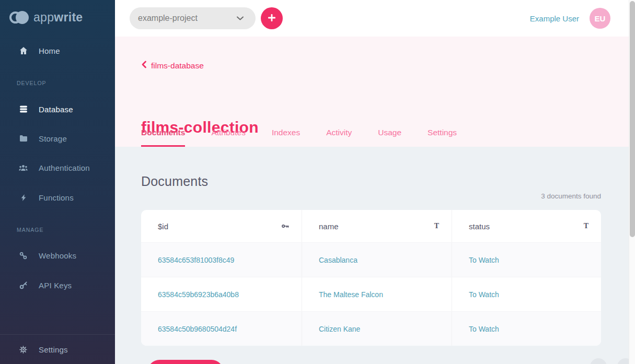 The height and width of the screenshot is (364, 635). What do you see at coordinates (175, 182) in the screenshot?
I see `documents-heading: Documents` at bounding box center [175, 182].